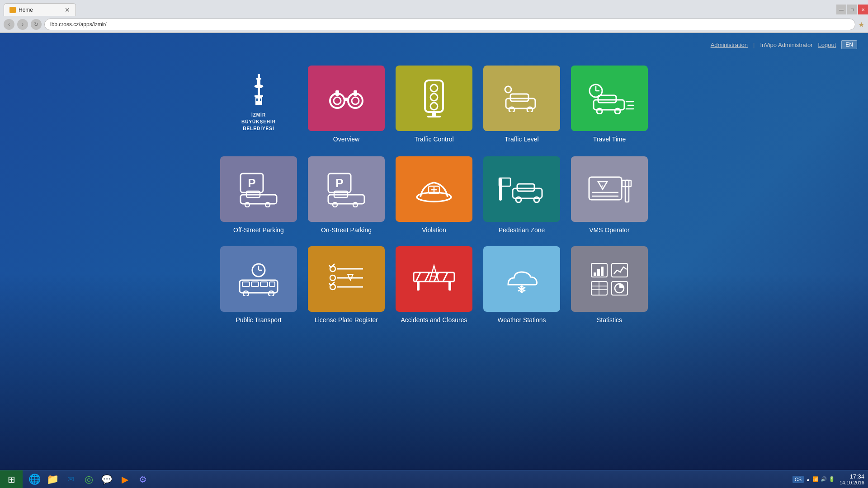 This screenshot has height=488, width=868. I want to click on start-button: ⊞, so click(11, 479).